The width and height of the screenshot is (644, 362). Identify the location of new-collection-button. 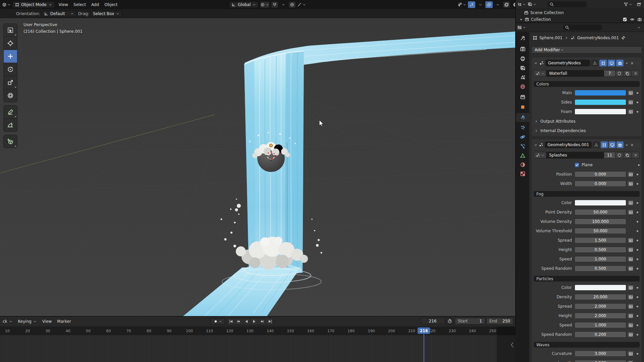
(639, 4).